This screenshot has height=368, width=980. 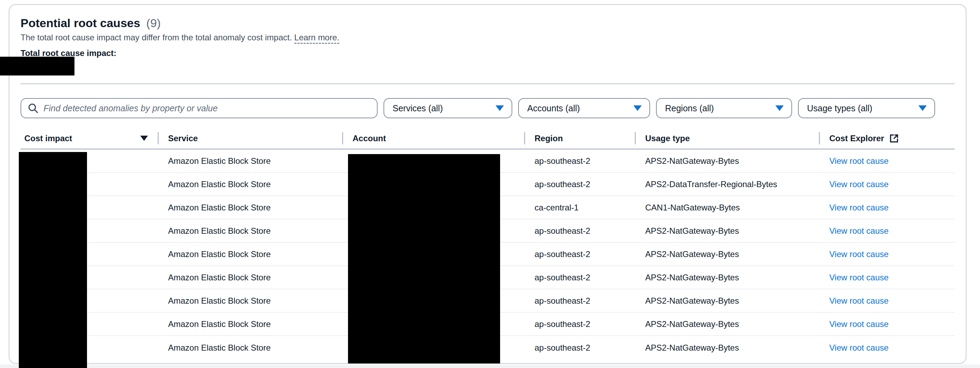 What do you see at coordinates (490, 366) in the screenshot?
I see `page-background-strip` at bounding box center [490, 366].